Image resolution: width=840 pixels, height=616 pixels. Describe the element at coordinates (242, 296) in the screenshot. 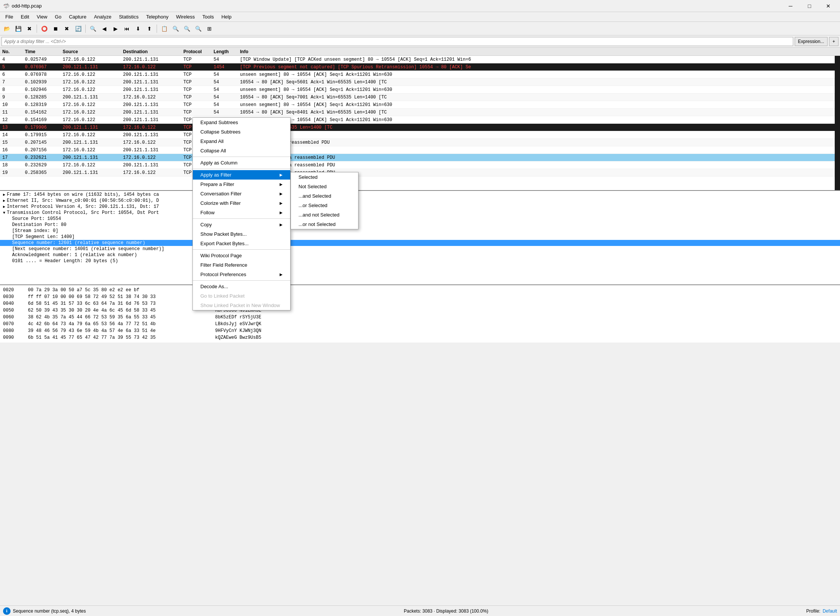

I see `context-menu-item: Go to Linked Packet` at that location.